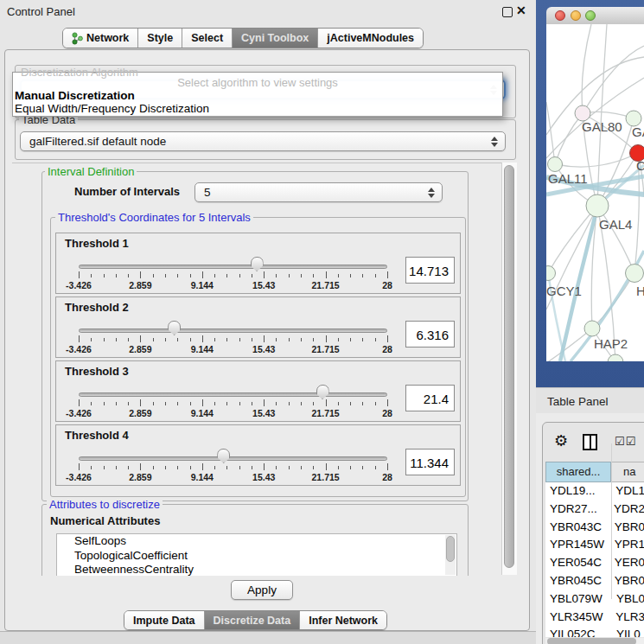  Describe the element at coordinates (97, 308) in the screenshot. I see `threshold-label: Threshold 2` at that location.